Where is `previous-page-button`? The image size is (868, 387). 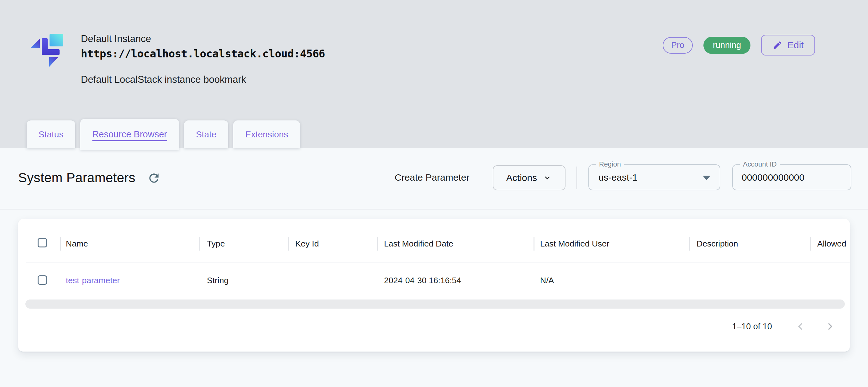
previous-page-button is located at coordinates (800, 327).